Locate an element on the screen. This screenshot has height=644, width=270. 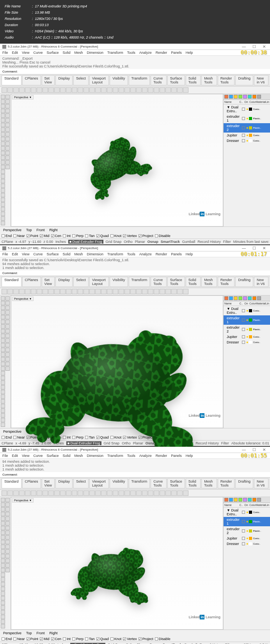
layer-row-4: Dresser ● Custo.. is located at coordinates (247, 141).